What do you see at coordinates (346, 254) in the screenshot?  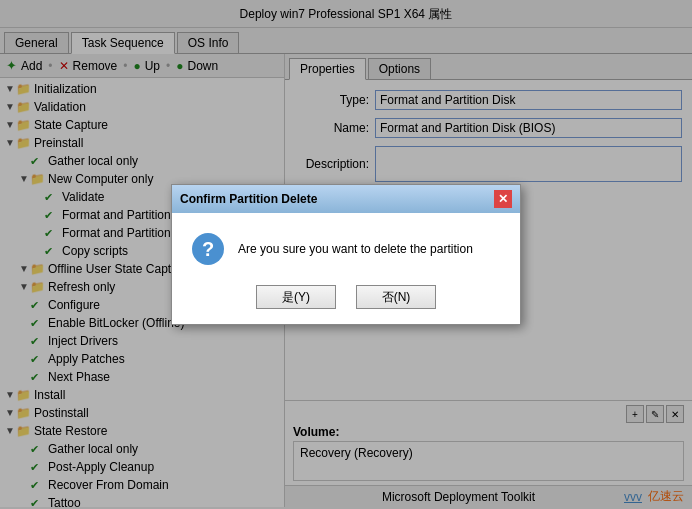 I see `confirm-dialog: Confirm Partition Delete ✕ ? Are you sur…` at bounding box center [346, 254].